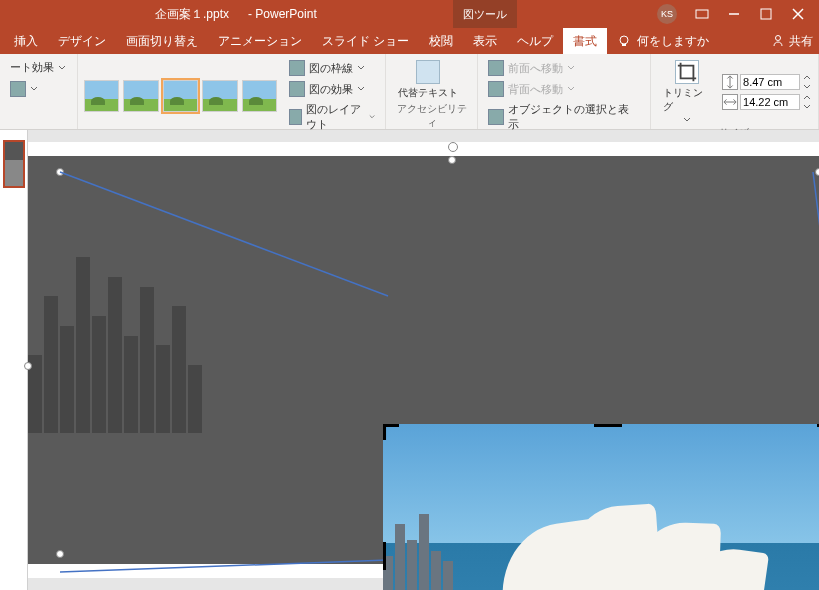  Describe the element at coordinates (332, 117) in the screenshot. I see `picture-layout-button: 図のレイアウト` at that location.